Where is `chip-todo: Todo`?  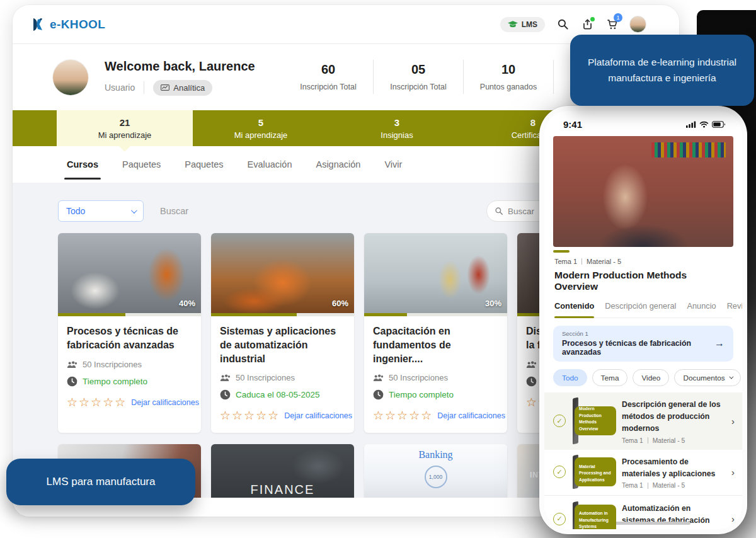
chip-todo: Todo is located at coordinates (570, 378).